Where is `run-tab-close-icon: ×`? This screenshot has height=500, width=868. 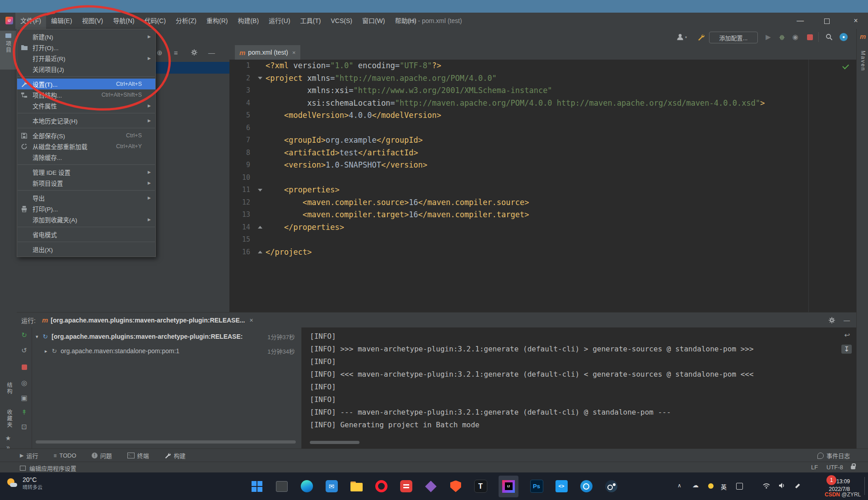
run-tab-close-icon: × is located at coordinates (251, 320).